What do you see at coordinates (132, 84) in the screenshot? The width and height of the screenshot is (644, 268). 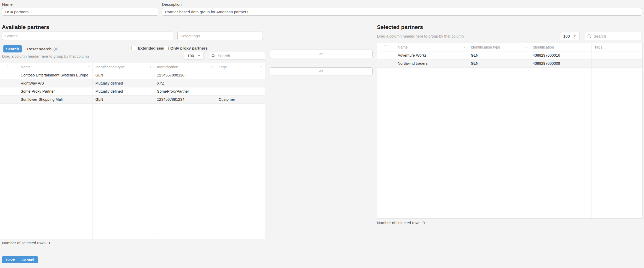 I see `table-row: RightWay A/S Mutually defined XYZ` at bounding box center [132, 84].